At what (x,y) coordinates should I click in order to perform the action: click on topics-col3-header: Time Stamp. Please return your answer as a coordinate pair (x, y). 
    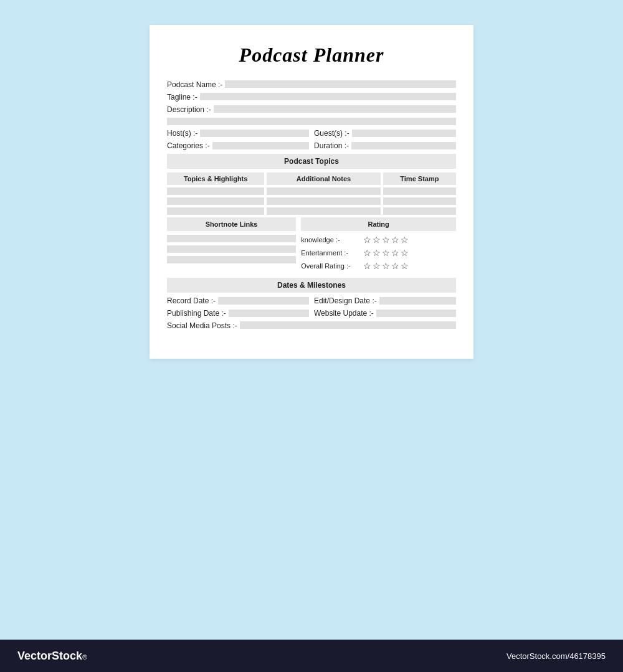
    Looking at the image, I should click on (420, 179).